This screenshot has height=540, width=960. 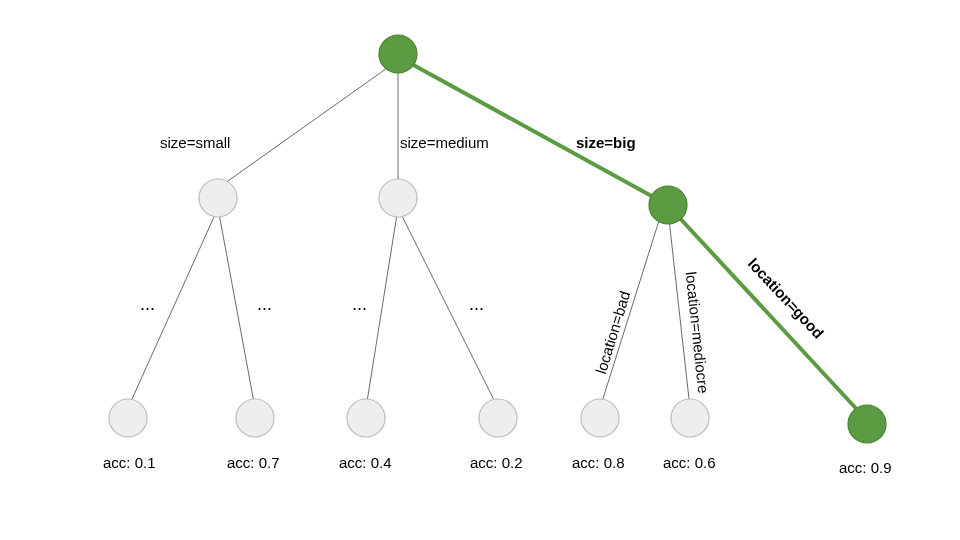 What do you see at coordinates (866, 468) in the screenshot?
I see `acc-7: acc: 0.9` at bounding box center [866, 468].